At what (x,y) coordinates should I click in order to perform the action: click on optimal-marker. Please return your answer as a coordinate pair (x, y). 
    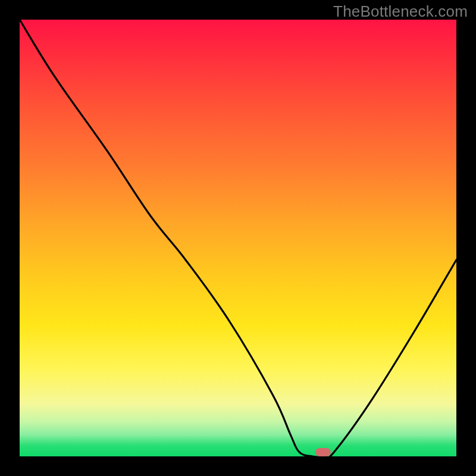
    Looking at the image, I should click on (323, 452).